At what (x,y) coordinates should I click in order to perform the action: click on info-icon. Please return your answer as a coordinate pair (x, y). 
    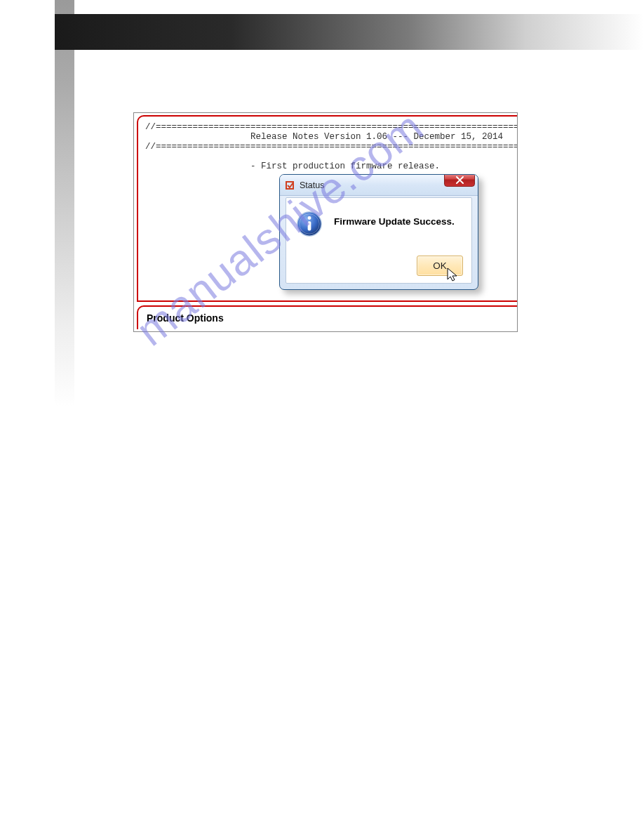
    Looking at the image, I should click on (309, 224).